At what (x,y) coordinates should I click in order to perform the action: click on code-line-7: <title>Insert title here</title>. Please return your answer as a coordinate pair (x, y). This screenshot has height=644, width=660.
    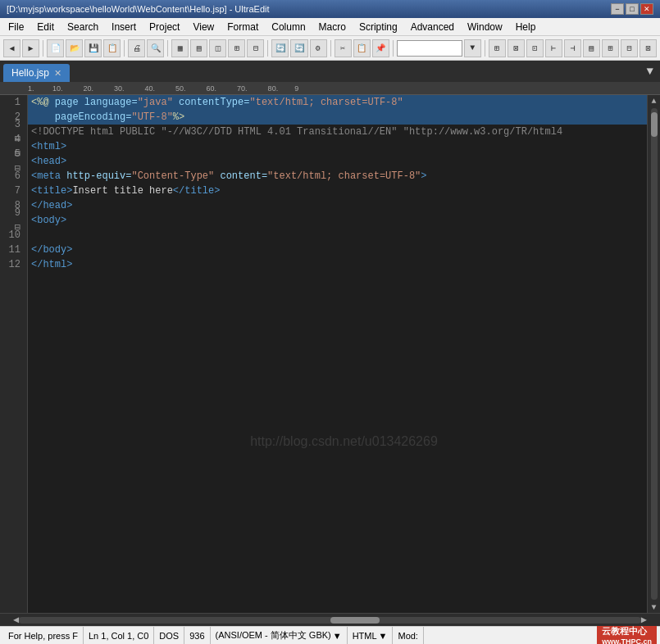
    Looking at the image, I should click on (344, 191).